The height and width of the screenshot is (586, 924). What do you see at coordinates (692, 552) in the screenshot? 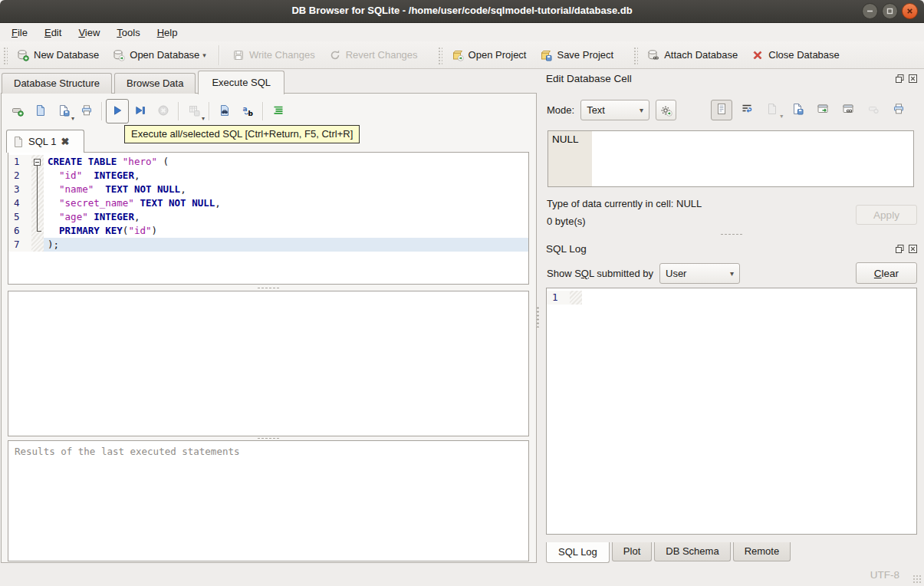
I see `dock-tab-db-schema: DB Schema` at bounding box center [692, 552].